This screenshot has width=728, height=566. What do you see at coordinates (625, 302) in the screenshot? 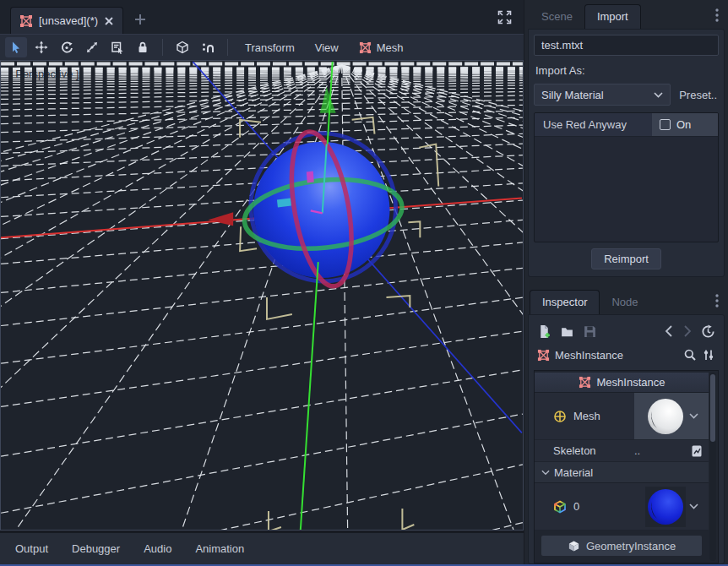
I see `tab-node: Node` at bounding box center [625, 302].